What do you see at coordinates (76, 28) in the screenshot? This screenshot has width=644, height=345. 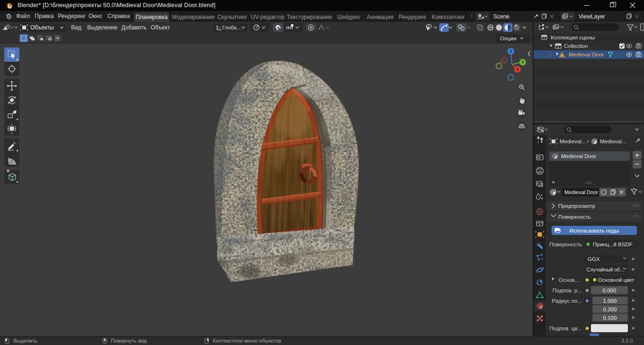 I see `svg-text: Вид` at bounding box center [76, 28].